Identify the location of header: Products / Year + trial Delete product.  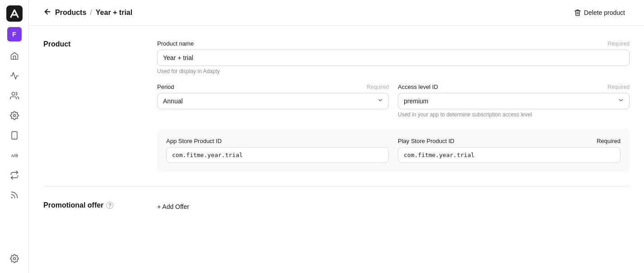
(336, 13).